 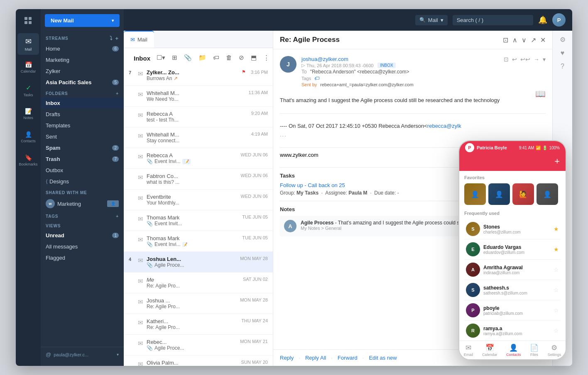 I want to click on mail-item: ✉ Rebecca A 9:20 AM test - test Th..., so click(x=198, y=117).